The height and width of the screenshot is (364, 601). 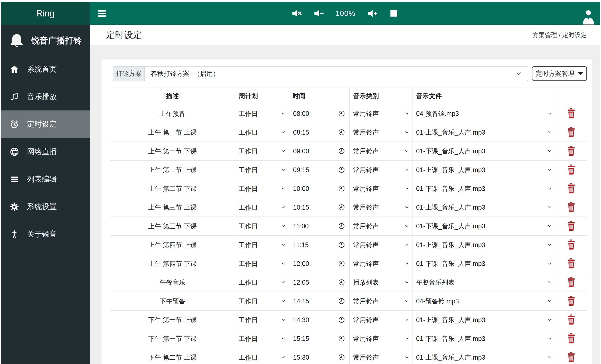 I want to click on plan-label: 打铃方案, so click(x=129, y=73).